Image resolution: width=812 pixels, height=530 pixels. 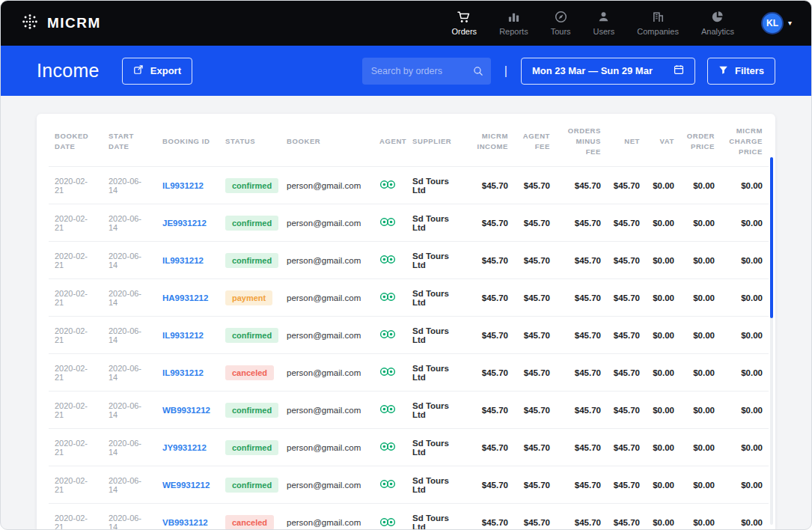 I want to click on search-input, so click(x=427, y=71).